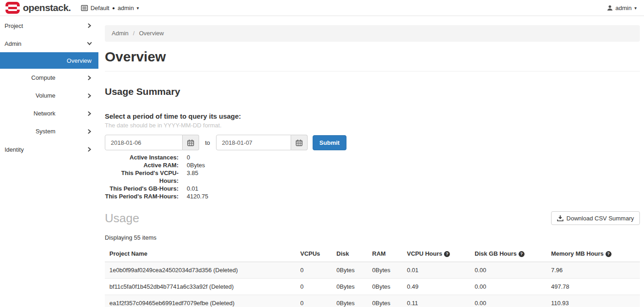  I want to click on sidebar-item-volume: Volume, so click(49, 95).